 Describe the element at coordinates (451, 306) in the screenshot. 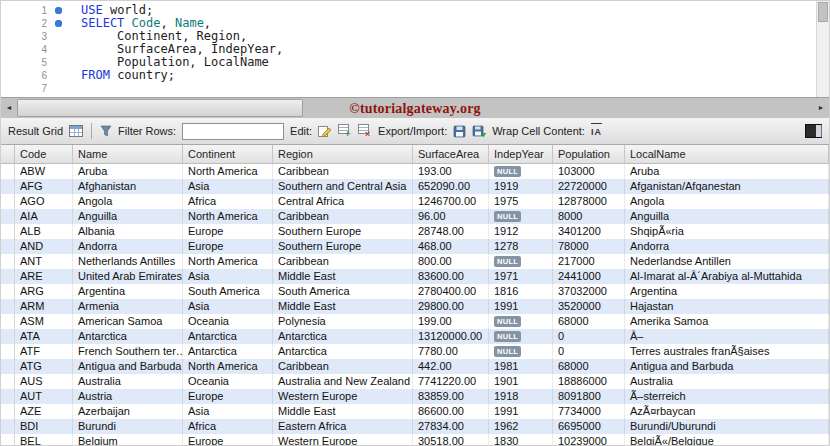

I see `cell: 29800.00` at that location.